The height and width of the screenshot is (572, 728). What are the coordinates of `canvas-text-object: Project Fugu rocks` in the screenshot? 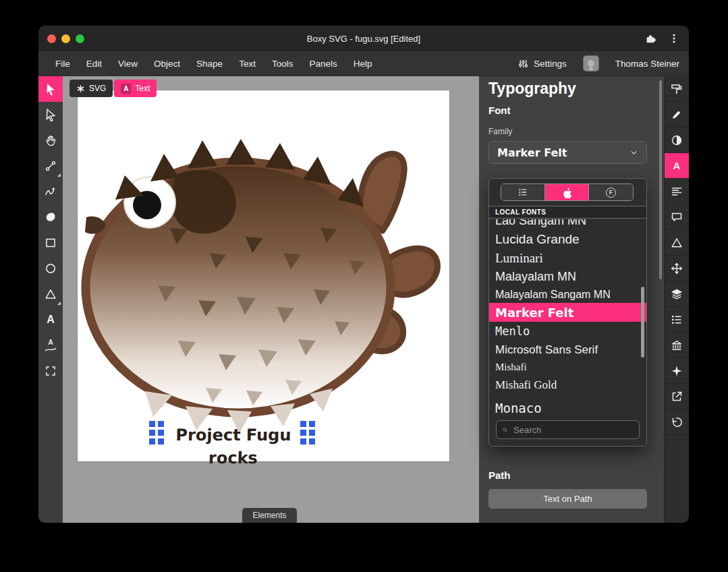 It's located at (233, 435).